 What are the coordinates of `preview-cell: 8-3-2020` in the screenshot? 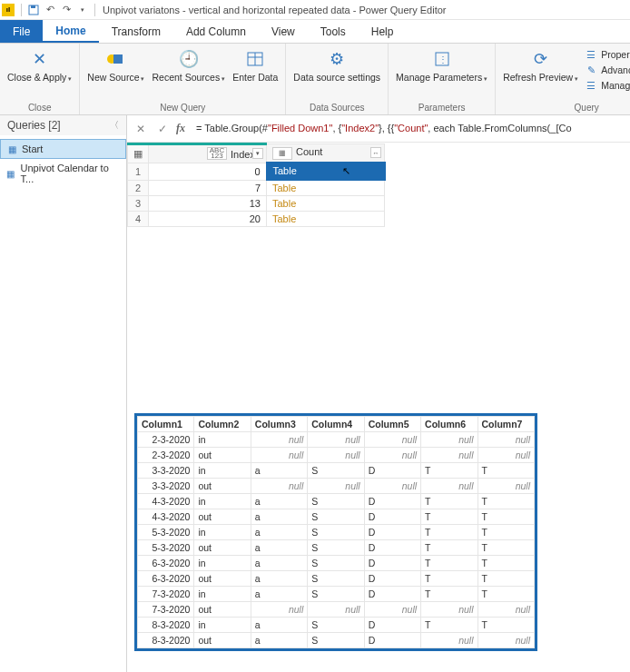 It's located at (166, 625).